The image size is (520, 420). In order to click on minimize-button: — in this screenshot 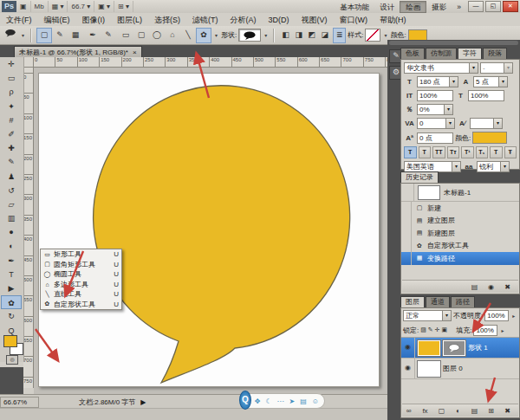, I will do `click(476, 7)`.